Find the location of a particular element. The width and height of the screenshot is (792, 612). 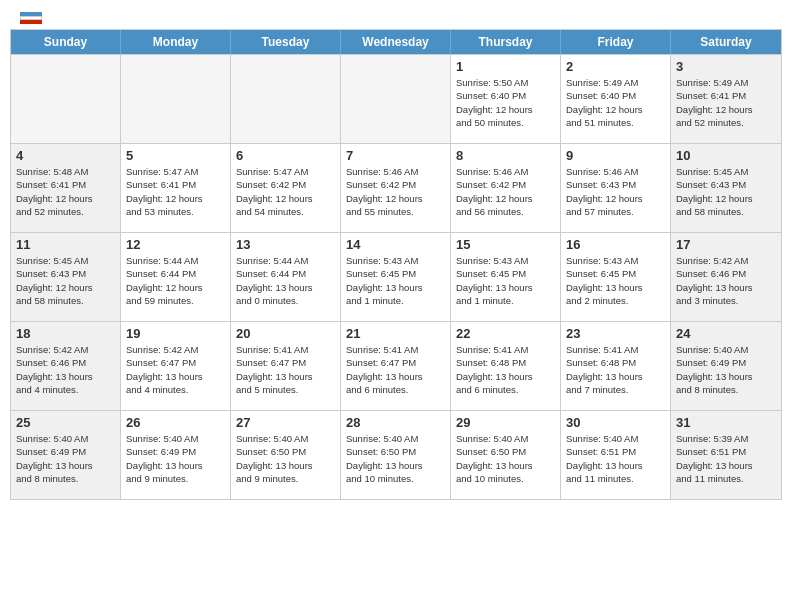

calendar-cell: 8Sunrise: 5:46 AM Sunset: 6:42 PM Daylig… is located at coordinates (506, 188).